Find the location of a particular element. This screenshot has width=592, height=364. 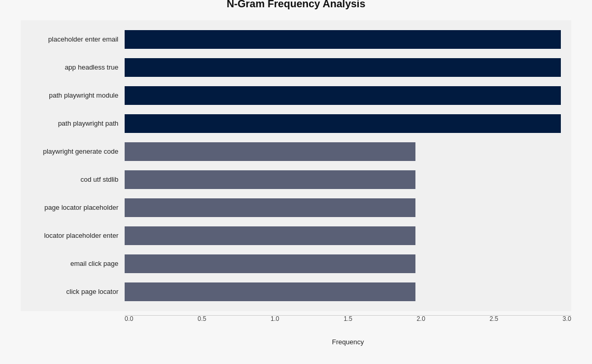

x-ticks: 0.00.51.01.52.02.53.0 is located at coordinates (348, 319).